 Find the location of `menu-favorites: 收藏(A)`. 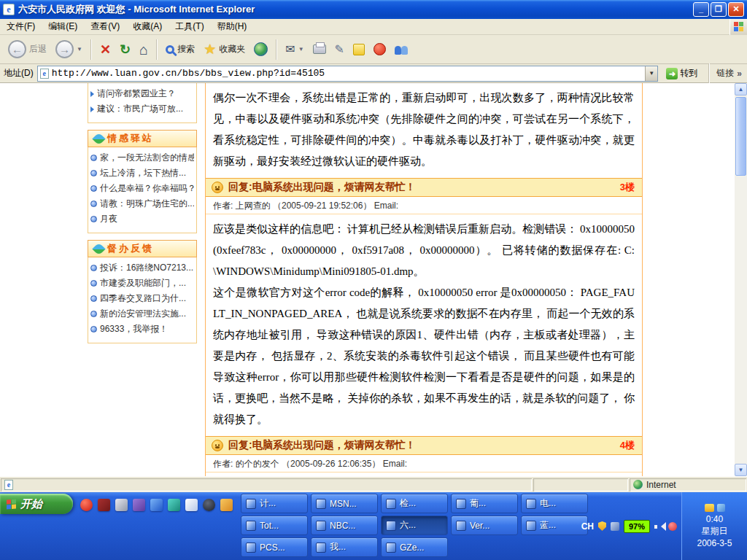

menu-favorites: 收藏(A) is located at coordinates (147, 26).